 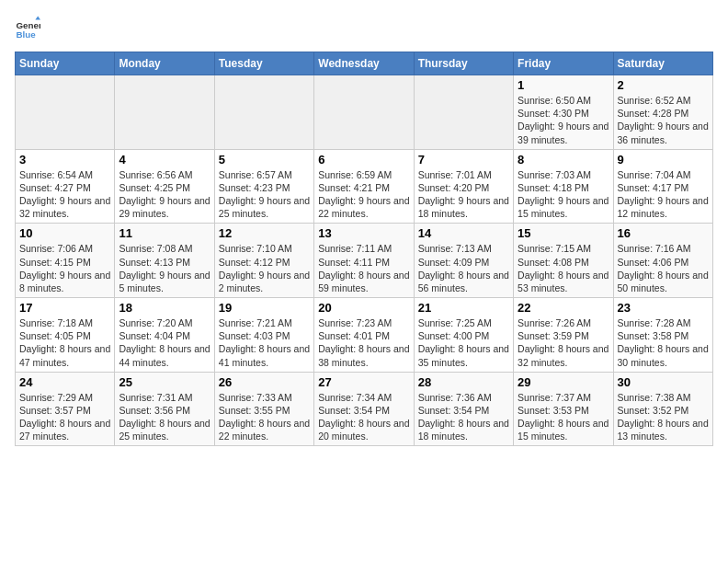 I want to click on table-row: 16Sunrise: 7:16 AM Sunset: 4:06 PM Dayli…, so click(x=663, y=261).